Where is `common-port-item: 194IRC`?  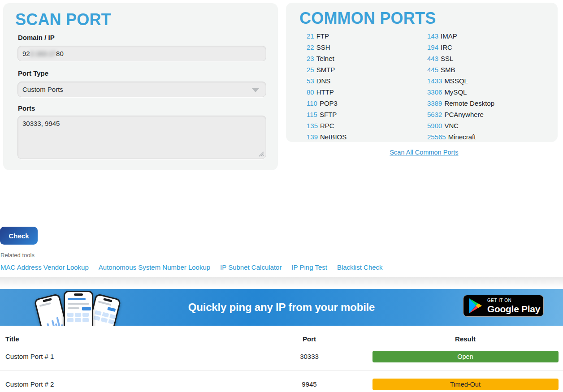 common-port-item: 194IRC is located at coordinates (461, 47).